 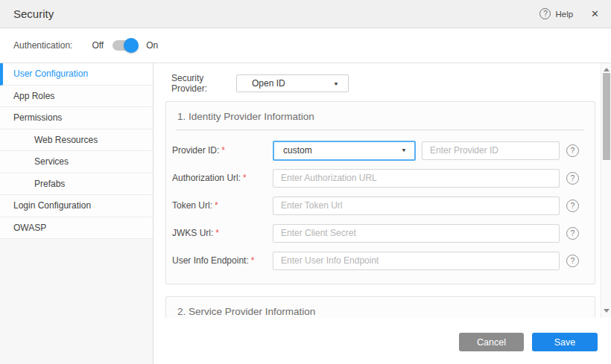 What do you see at coordinates (306, 14) in the screenshot?
I see `titlebar: Security ? Help ✕` at bounding box center [306, 14].